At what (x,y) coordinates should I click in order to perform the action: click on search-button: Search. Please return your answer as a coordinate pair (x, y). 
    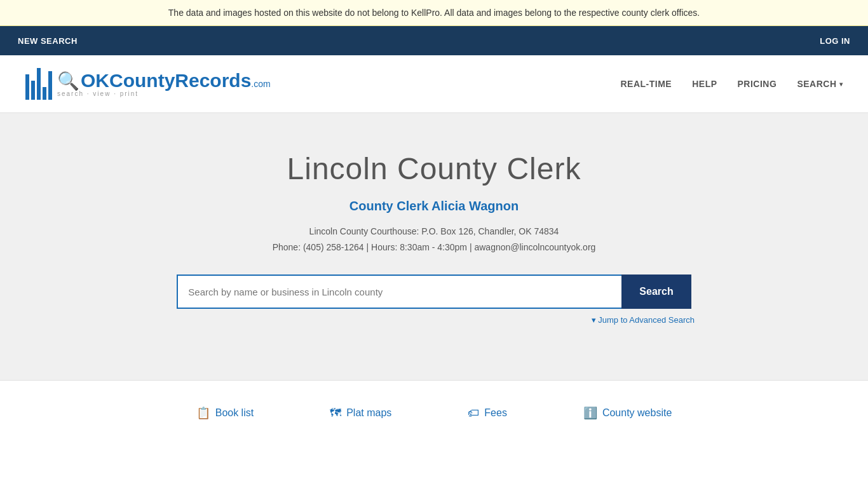
    Looking at the image, I should click on (656, 292).